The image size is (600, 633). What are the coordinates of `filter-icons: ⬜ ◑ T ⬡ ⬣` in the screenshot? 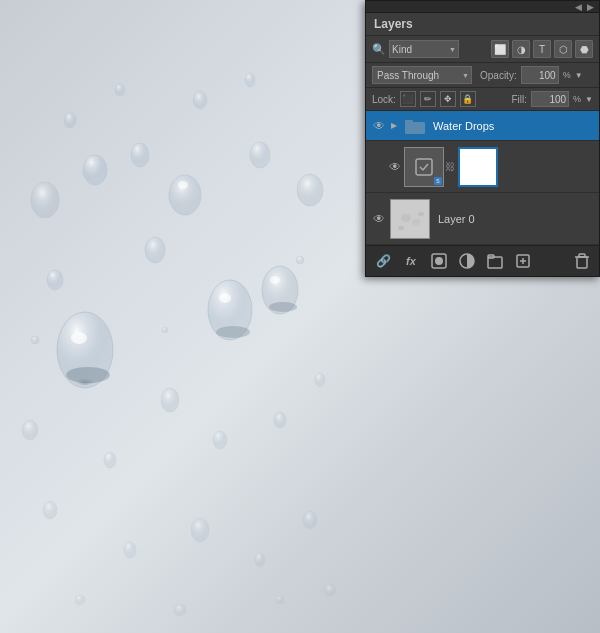 It's located at (542, 49).